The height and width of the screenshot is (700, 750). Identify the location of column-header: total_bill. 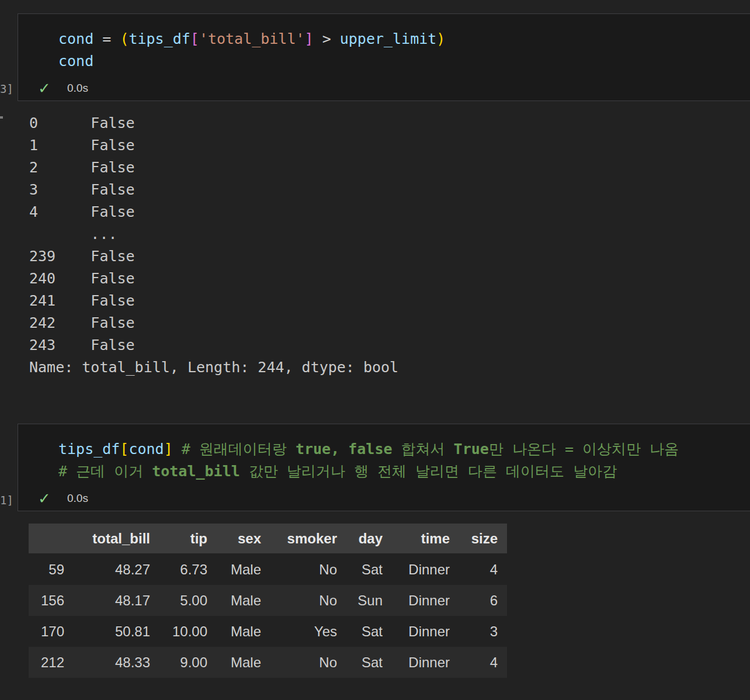
(117, 539).